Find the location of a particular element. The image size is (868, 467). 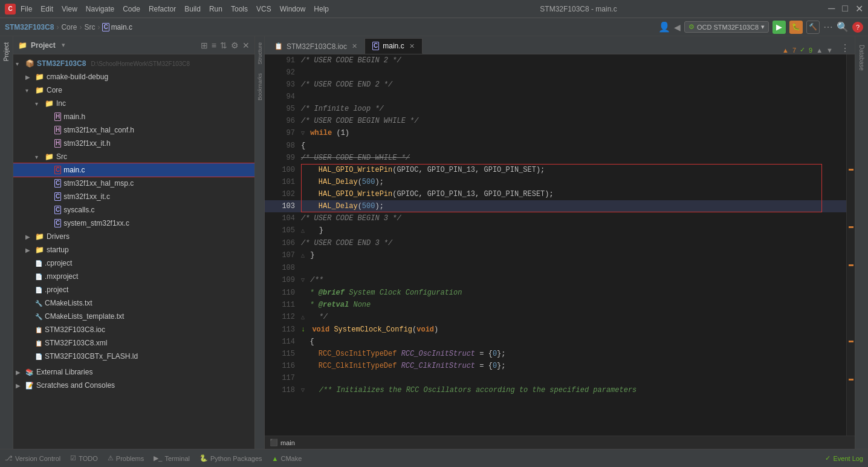

project-tab: Project is located at coordinates (6, 52).